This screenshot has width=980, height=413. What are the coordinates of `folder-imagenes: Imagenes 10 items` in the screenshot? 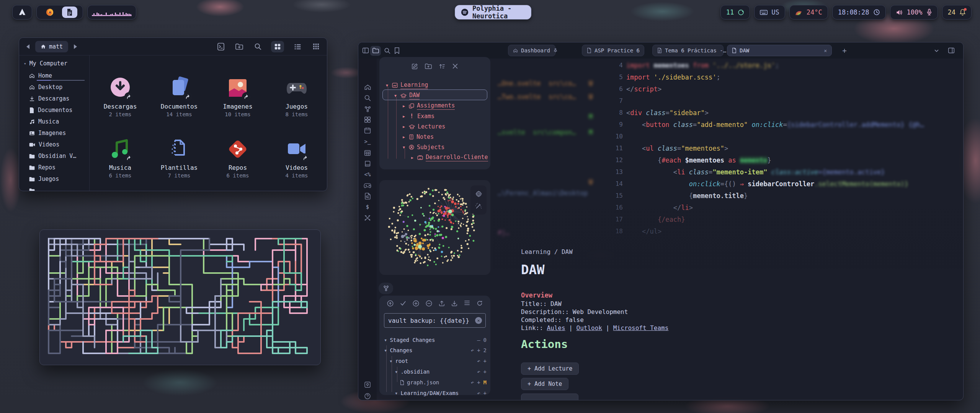 It's located at (238, 105).